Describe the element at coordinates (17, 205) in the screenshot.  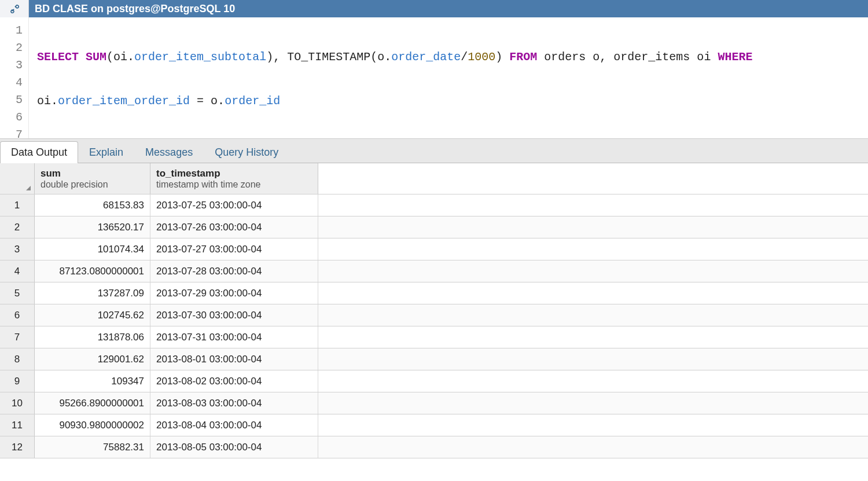
I see `row-number: 1` at that location.